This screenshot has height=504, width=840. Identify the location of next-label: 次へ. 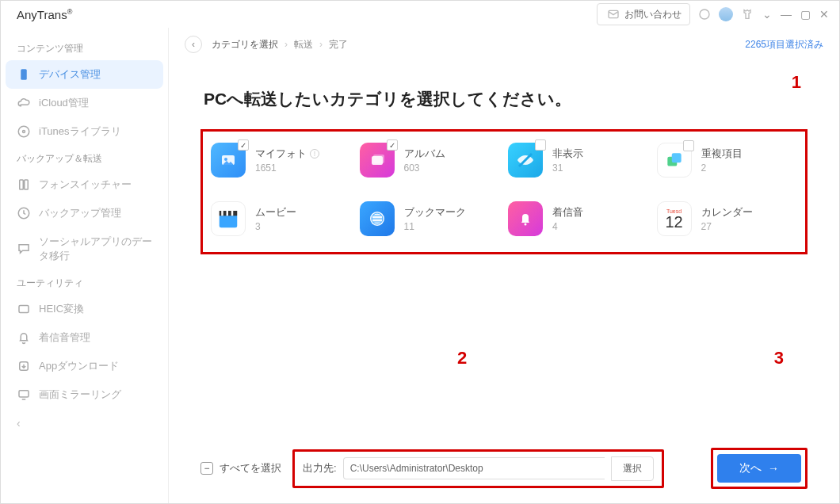
(750, 468).